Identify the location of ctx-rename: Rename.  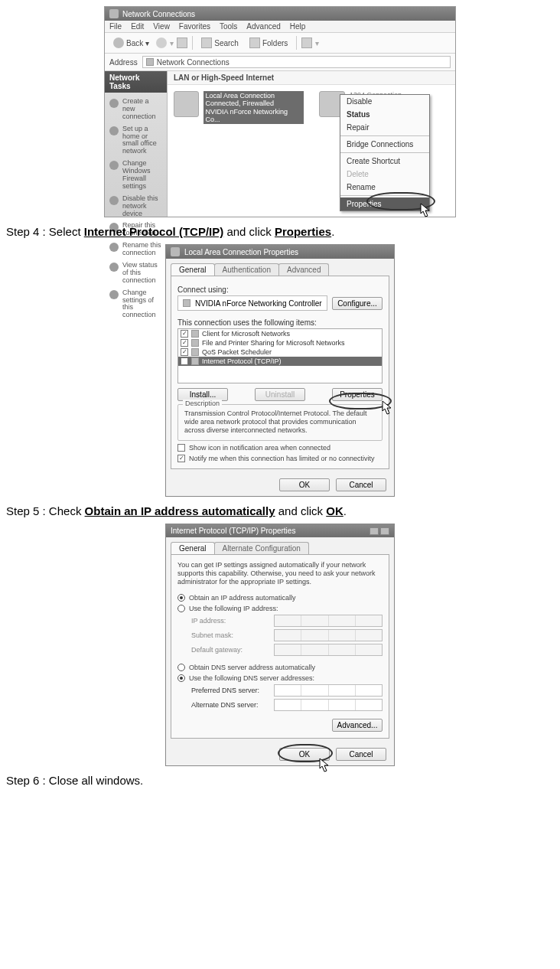
(385, 187).